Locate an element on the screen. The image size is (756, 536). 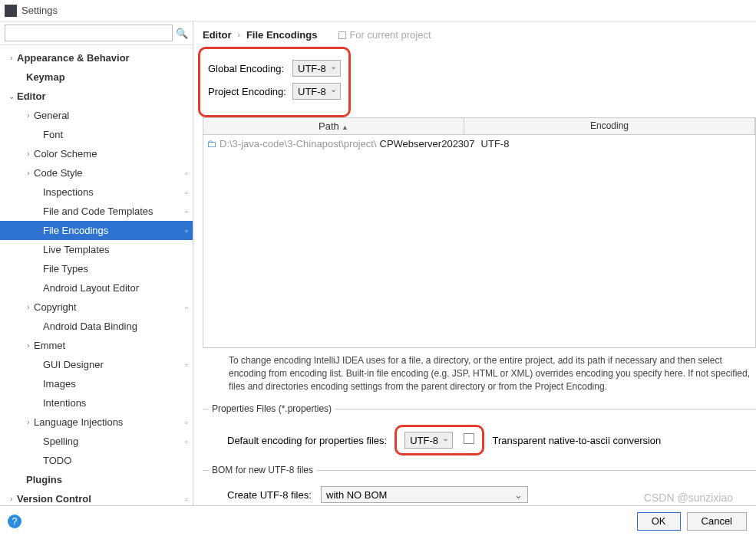
sidebar-item-label: GUI Designer is located at coordinates (112, 365).